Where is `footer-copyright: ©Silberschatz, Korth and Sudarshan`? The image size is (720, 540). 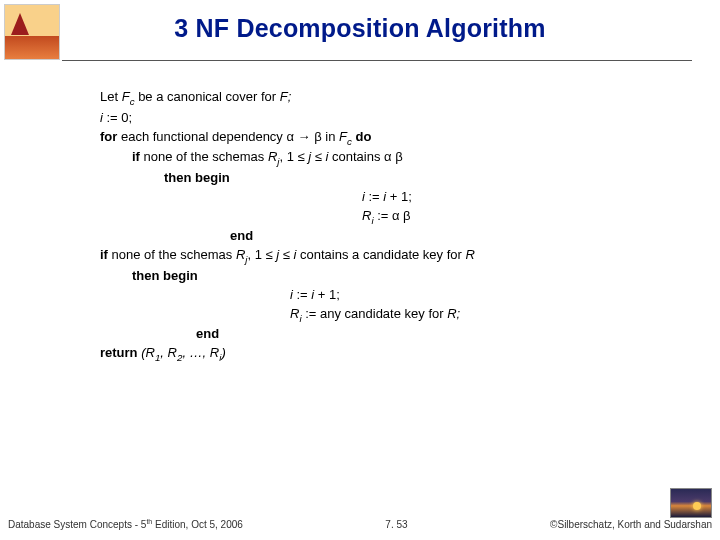
footer-copyright: ©Silberschatz, Korth and Sudarshan is located at coordinates (631, 524).